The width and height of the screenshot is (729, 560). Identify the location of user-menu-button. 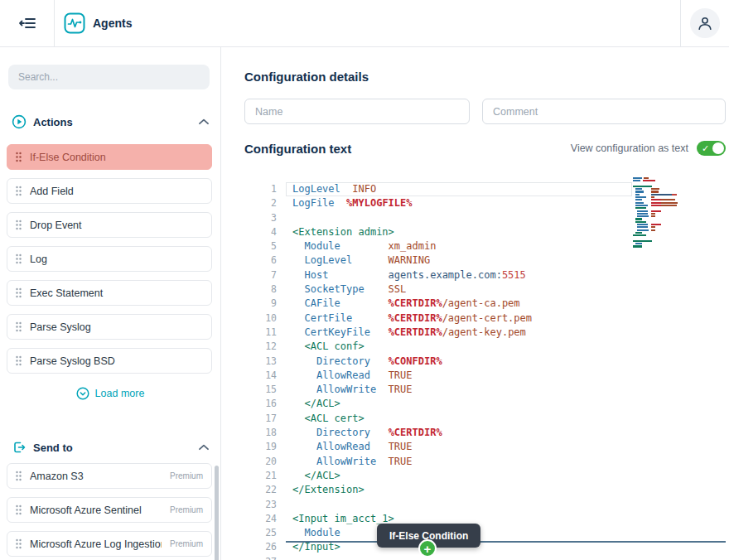
(705, 23).